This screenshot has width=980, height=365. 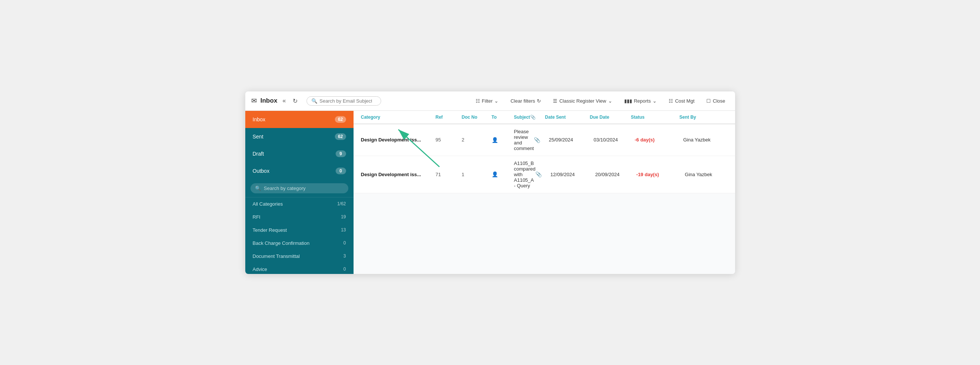 What do you see at coordinates (641, 101) in the screenshot?
I see `reports-button: ▮▮▮ Reports ⌄` at bounding box center [641, 101].